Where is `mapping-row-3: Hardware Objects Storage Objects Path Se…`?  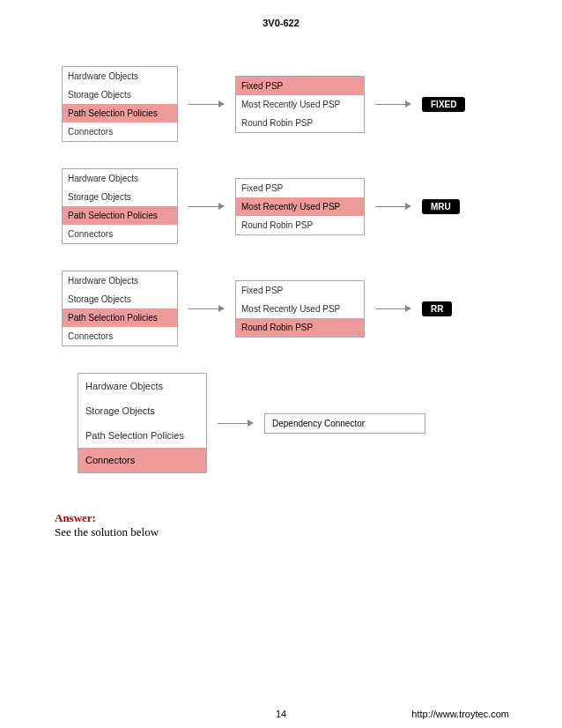
mapping-row-3: Hardware Objects Storage Objects Path Se… is located at coordinates (291, 308).